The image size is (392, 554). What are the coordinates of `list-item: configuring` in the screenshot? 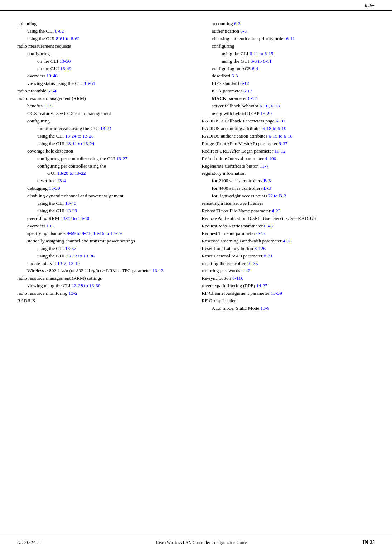 It's located at (109, 121).